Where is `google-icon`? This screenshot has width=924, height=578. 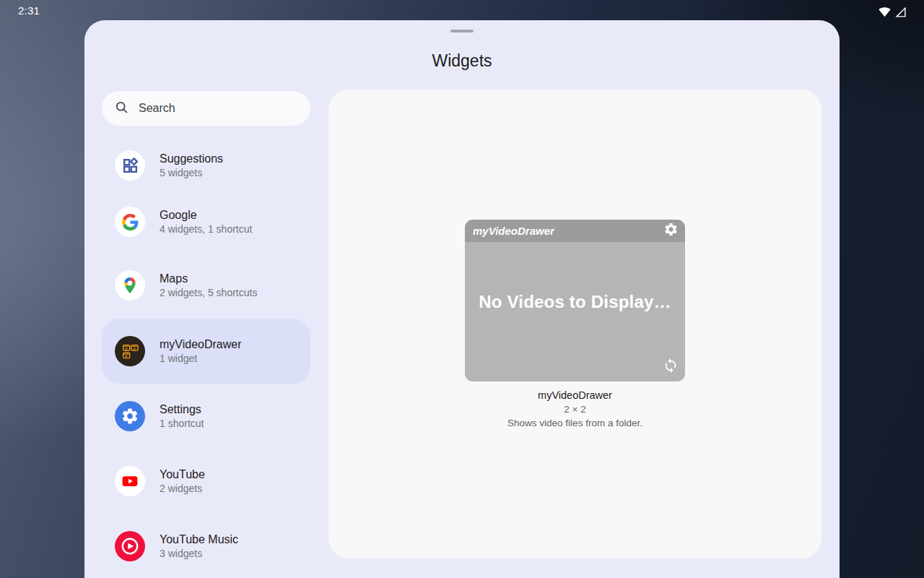 google-icon is located at coordinates (130, 222).